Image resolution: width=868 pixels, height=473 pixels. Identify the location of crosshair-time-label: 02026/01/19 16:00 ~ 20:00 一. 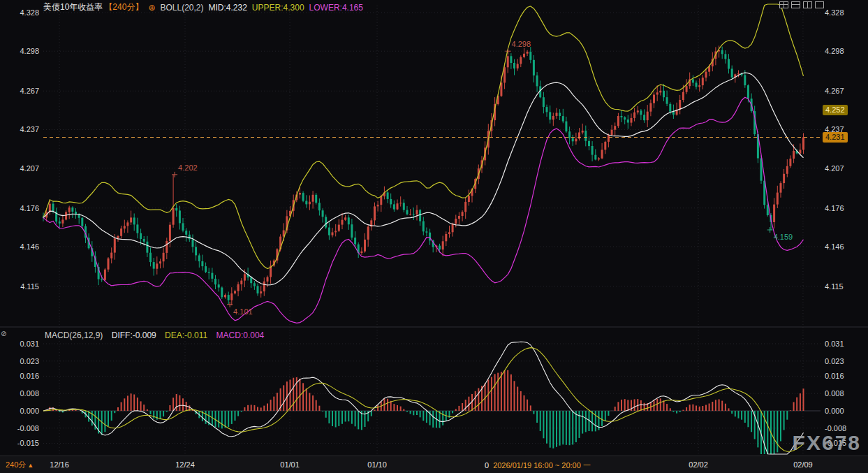
(538, 465).